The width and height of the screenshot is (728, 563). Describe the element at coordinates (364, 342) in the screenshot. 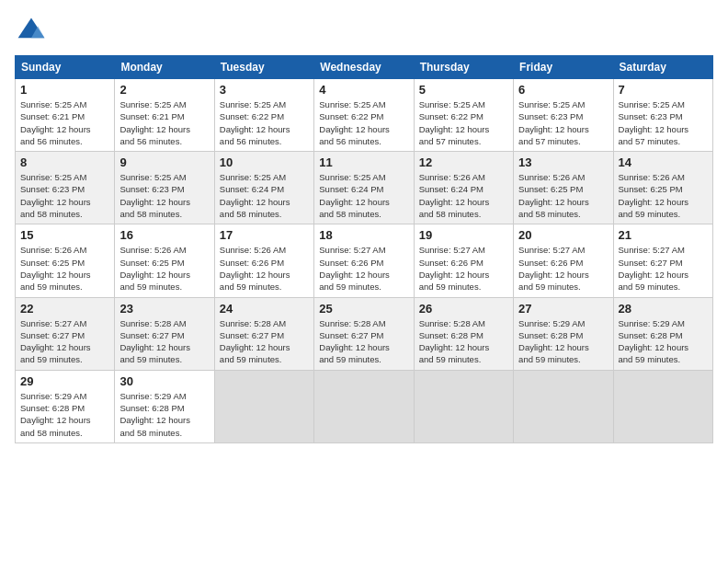

I see `day-info-25: Sunrise: 5:28 AMSunset: 6:27 PMDaylight:…` at that location.